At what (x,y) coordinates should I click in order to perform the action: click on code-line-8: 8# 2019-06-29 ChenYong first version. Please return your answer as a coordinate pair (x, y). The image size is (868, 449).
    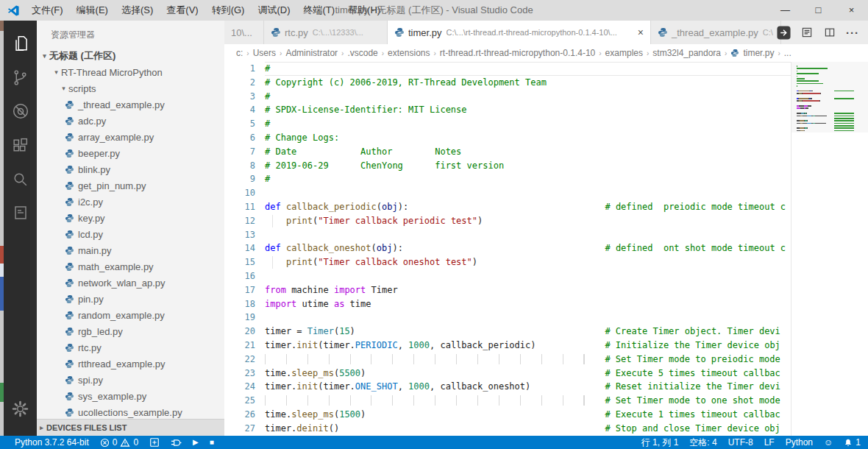
    Looking at the image, I should click on (508, 166).